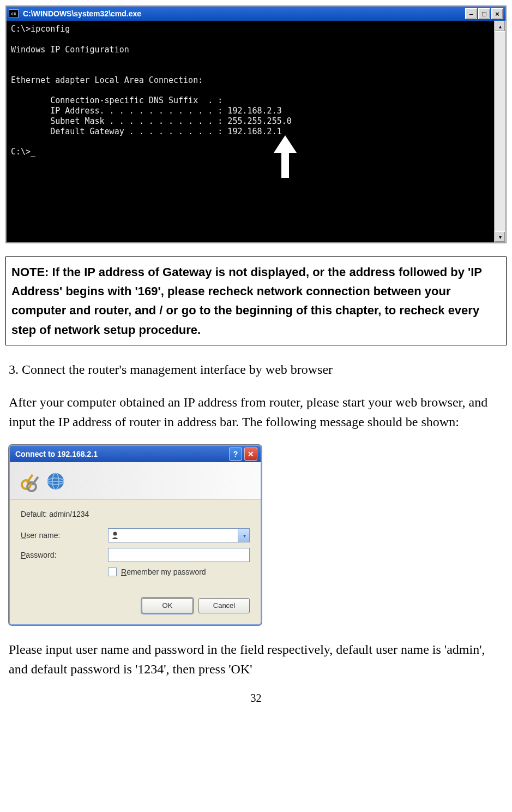 The height and width of the screenshot is (812, 512). Describe the element at coordinates (179, 555) in the screenshot. I see `password-field` at that location.